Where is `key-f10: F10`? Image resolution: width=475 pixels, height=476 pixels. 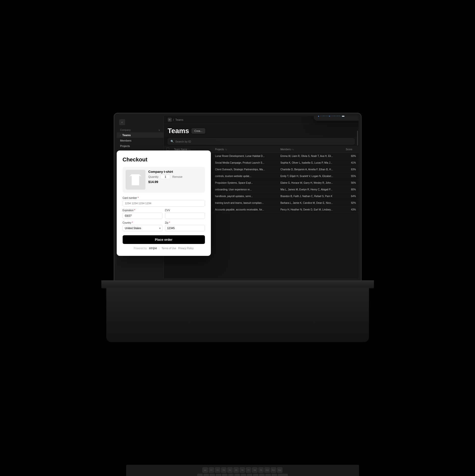
key-f10: F10 is located at coordinates (267, 470).